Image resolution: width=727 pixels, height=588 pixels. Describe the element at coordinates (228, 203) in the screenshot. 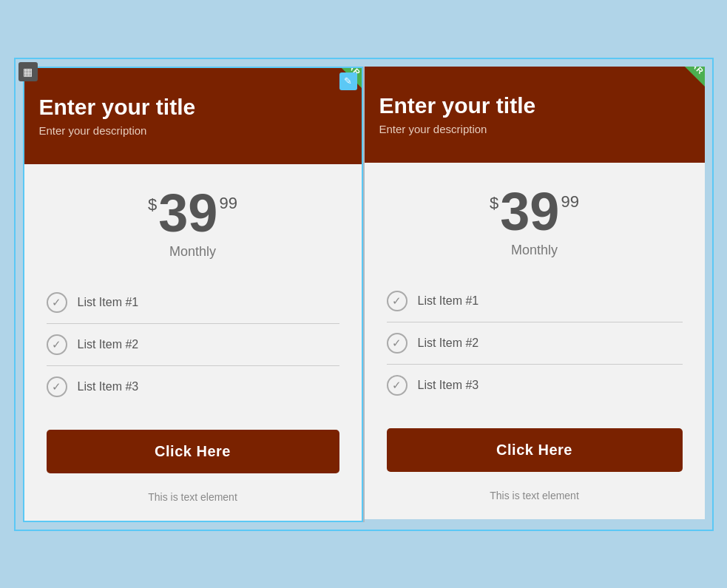

I see `card-1-cents: 99` at that location.